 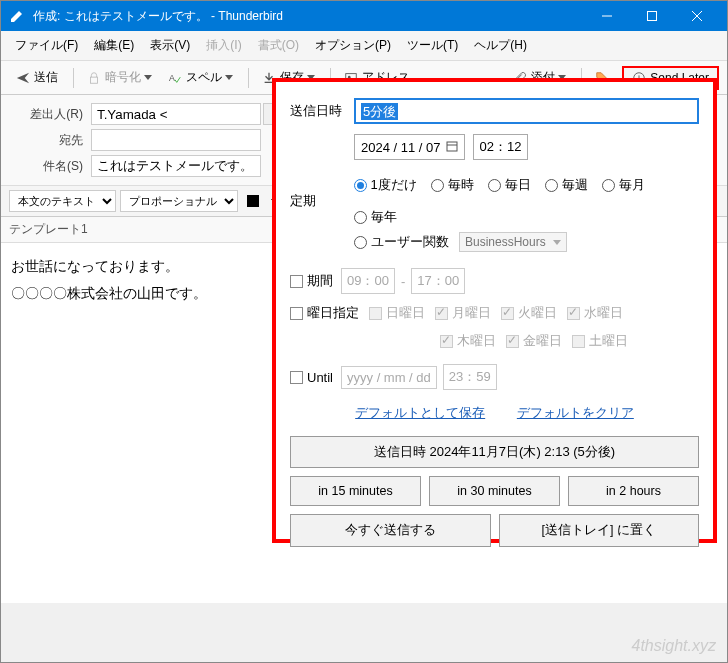 I want to click on send-now-button: 今すぐ送信する, so click(x=390, y=530).